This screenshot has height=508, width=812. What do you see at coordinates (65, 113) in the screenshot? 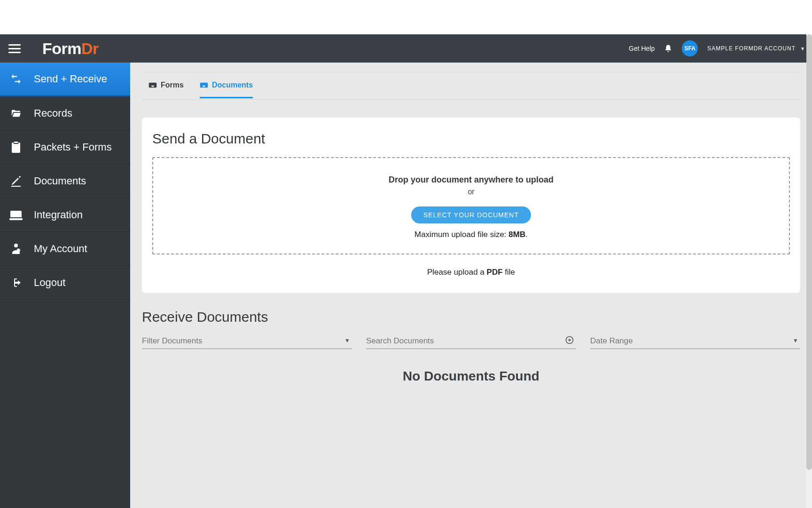
I see `sidebar-item-records: Records` at bounding box center [65, 113].